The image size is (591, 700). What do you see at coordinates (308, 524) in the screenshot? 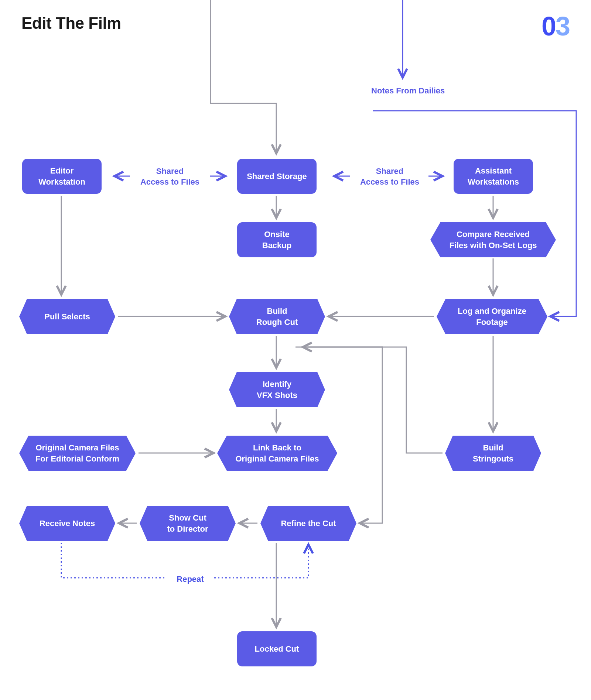
I see `node-refine-cut: Refine the Cut` at bounding box center [308, 524].